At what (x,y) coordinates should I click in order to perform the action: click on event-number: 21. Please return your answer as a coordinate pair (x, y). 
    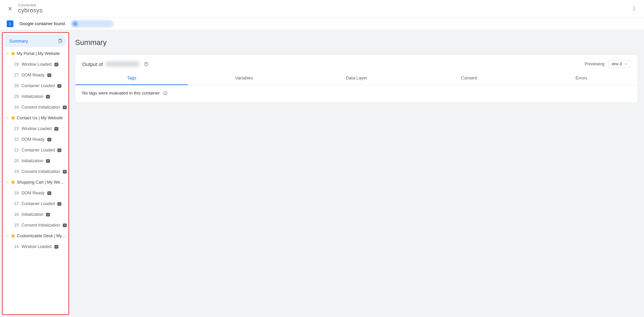
    Looking at the image, I should click on (16, 150).